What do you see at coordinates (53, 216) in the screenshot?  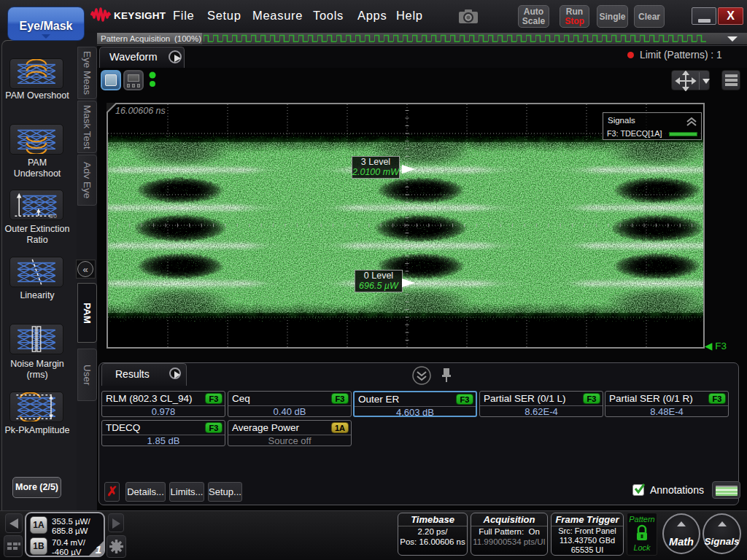 I see `svg-text: 3/0` at bounding box center [53, 216].